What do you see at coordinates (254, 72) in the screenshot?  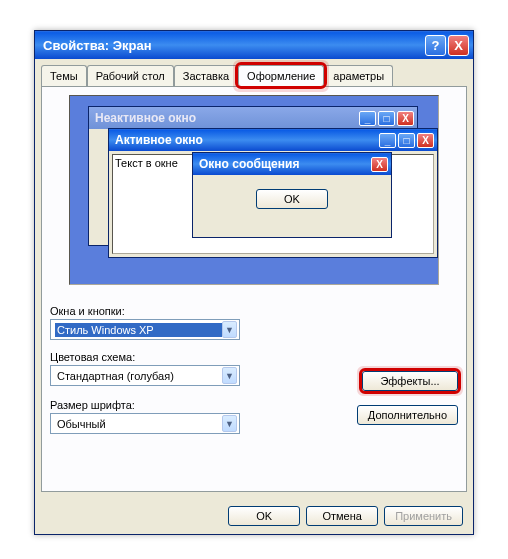 I see `tab-strip: Темы Рабочий стол Заставка Оформление ар…` at bounding box center [254, 72].